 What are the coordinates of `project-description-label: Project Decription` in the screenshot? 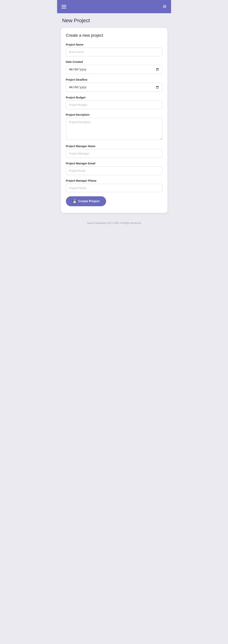 It's located at (114, 114).